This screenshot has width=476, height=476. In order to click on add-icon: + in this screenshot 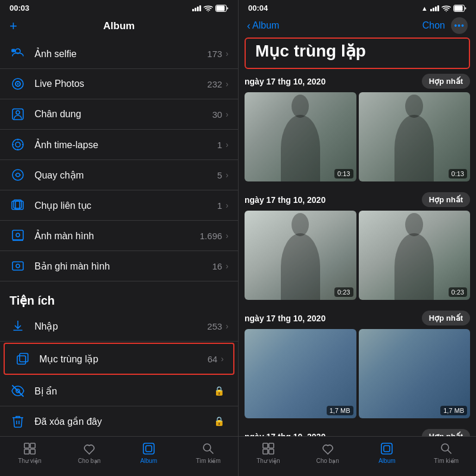, I will do `click(13, 26)`.